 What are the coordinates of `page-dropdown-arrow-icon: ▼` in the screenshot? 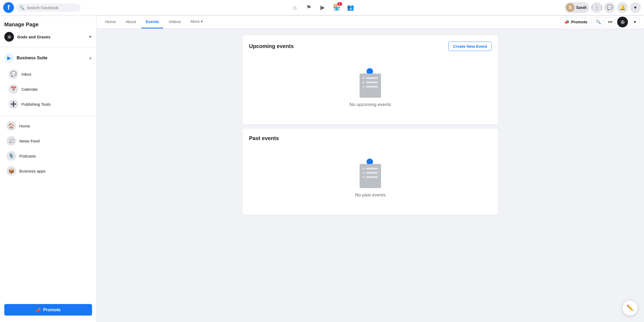 It's located at (90, 37).